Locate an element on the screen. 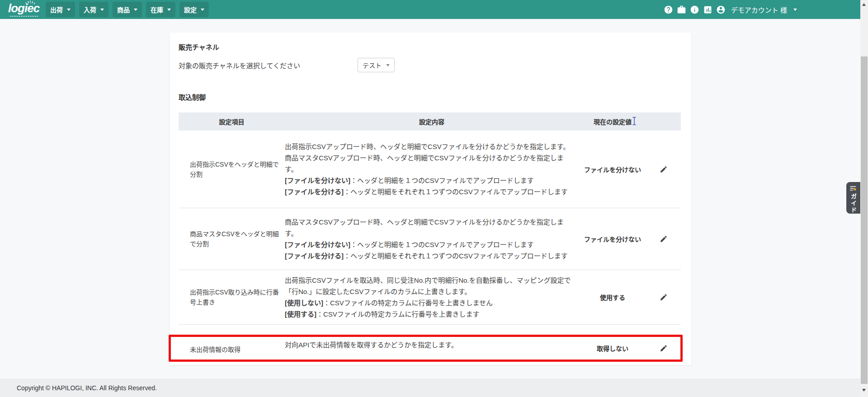  column-header-setting-item: 設定項目 is located at coordinates (231, 121).